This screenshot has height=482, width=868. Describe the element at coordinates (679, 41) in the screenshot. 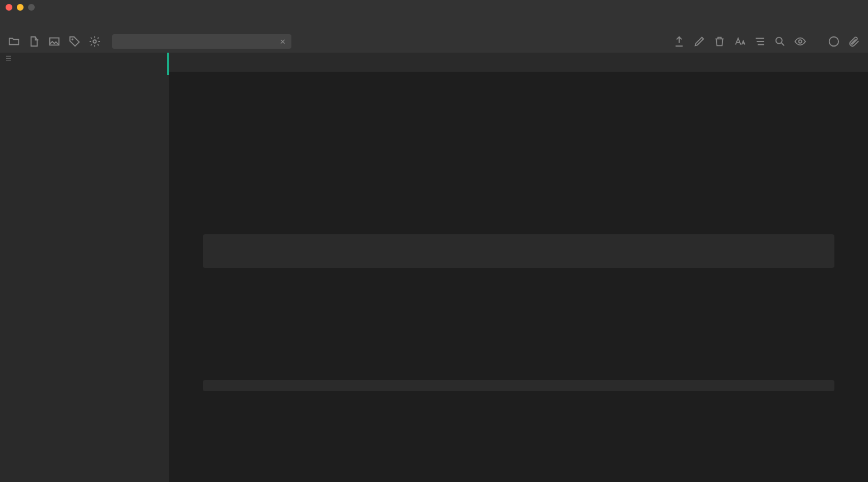

I see `export-icon` at that location.